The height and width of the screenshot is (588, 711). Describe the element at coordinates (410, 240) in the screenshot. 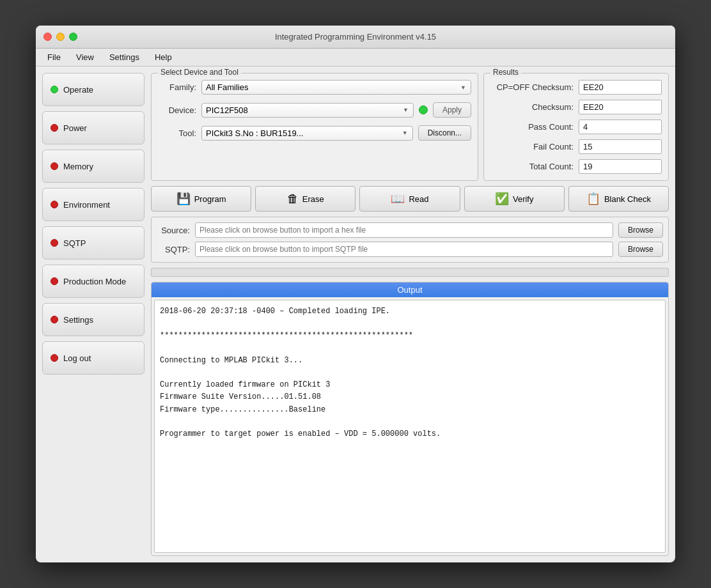

I see `source-sqtp-panel: Source: Browse SQTP: Browse` at that location.